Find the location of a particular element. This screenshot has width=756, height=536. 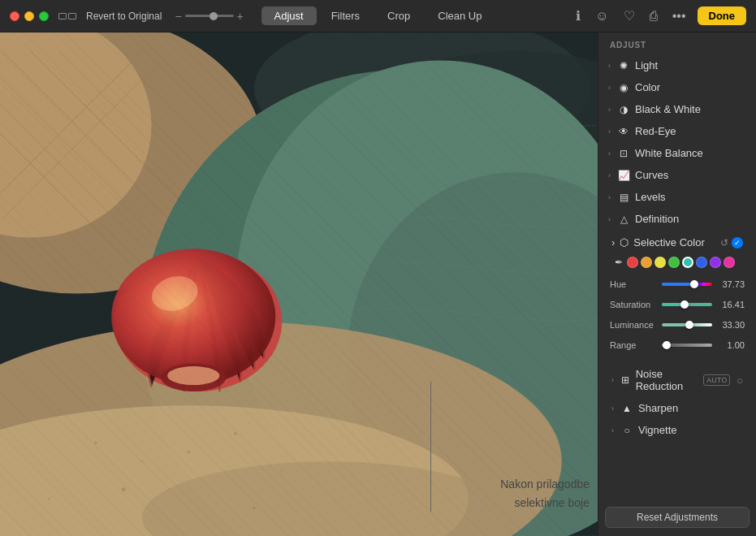

adjust-item-color: › ◉ Color is located at coordinates (677, 88).